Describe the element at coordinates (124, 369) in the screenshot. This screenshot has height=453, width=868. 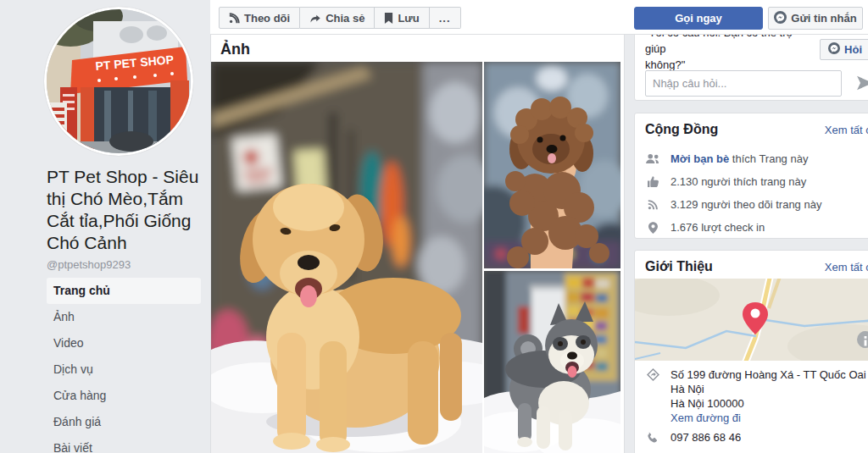
I see `sidebar-item-services: Dịch vụ` at that location.